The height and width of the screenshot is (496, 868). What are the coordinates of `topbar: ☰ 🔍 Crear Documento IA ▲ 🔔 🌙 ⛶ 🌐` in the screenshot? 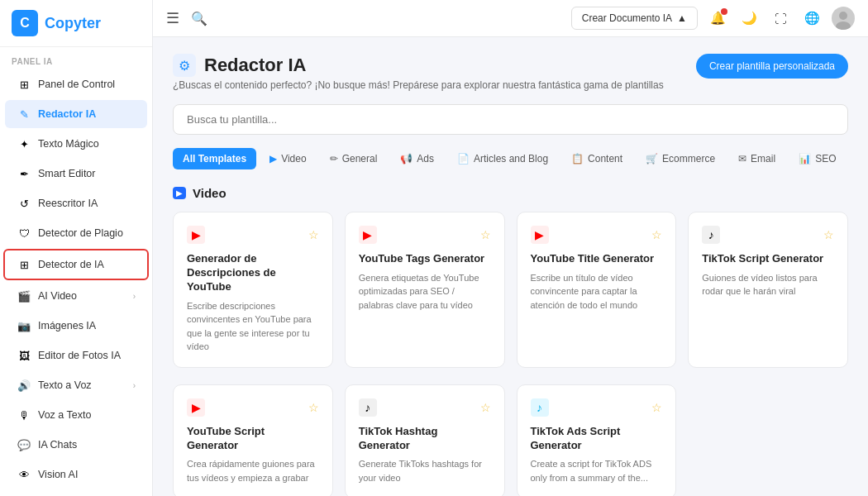 It's located at (511, 18).